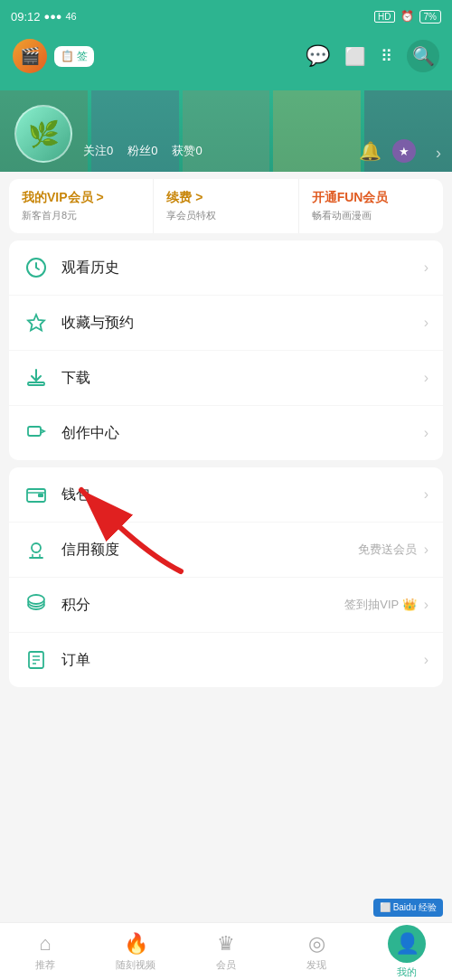  I want to click on vip-my-subtitle: 新客首月8元, so click(81, 215).